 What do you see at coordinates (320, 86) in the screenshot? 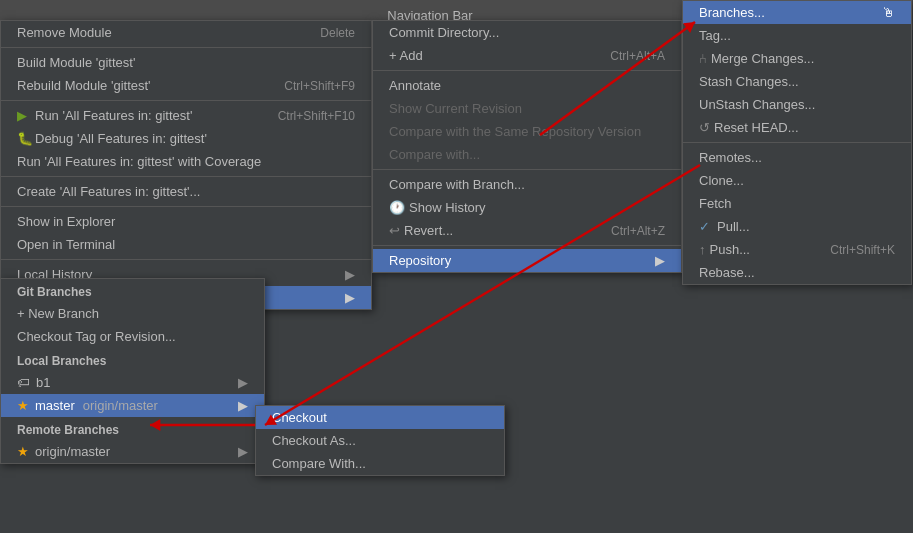
I see `rebuild-shortcut: Ctrl+Shift+F9` at bounding box center [320, 86].